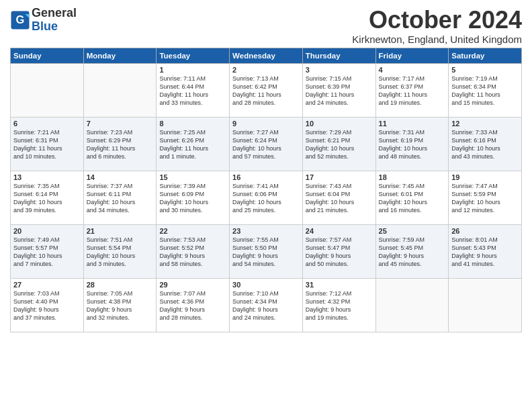 The image size is (532, 411). Describe the element at coordinates (193, 199) in the screenshot. I see `day-info: Sunrise: 7:39 AM Sunset: 6:09 PM Dayligh…` at that location.